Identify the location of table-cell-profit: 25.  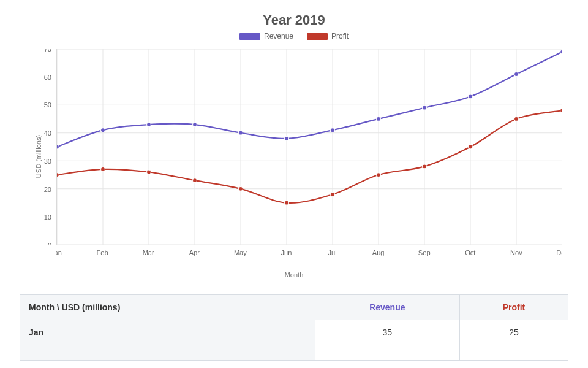
(513, 332).